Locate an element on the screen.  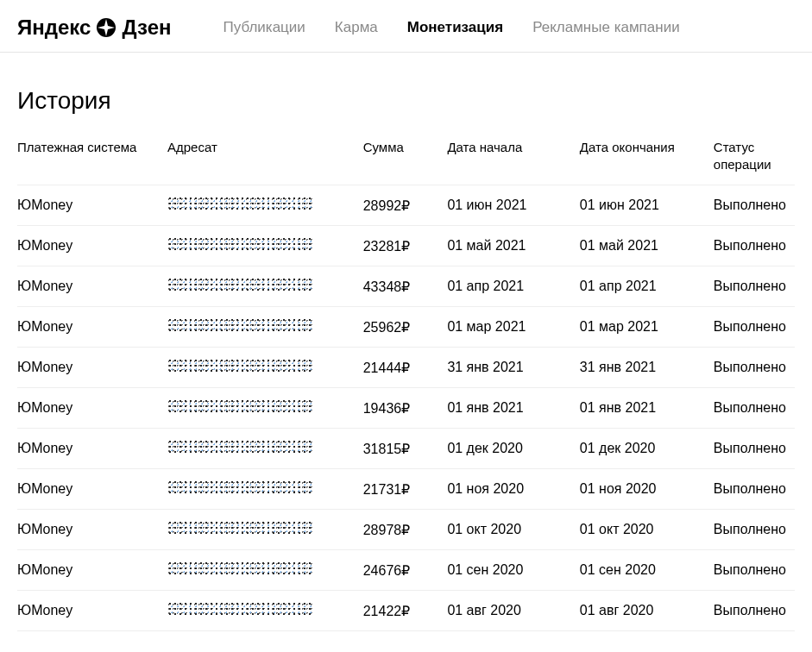
cell-amount: 24676 is located at coordinates (406, 571).